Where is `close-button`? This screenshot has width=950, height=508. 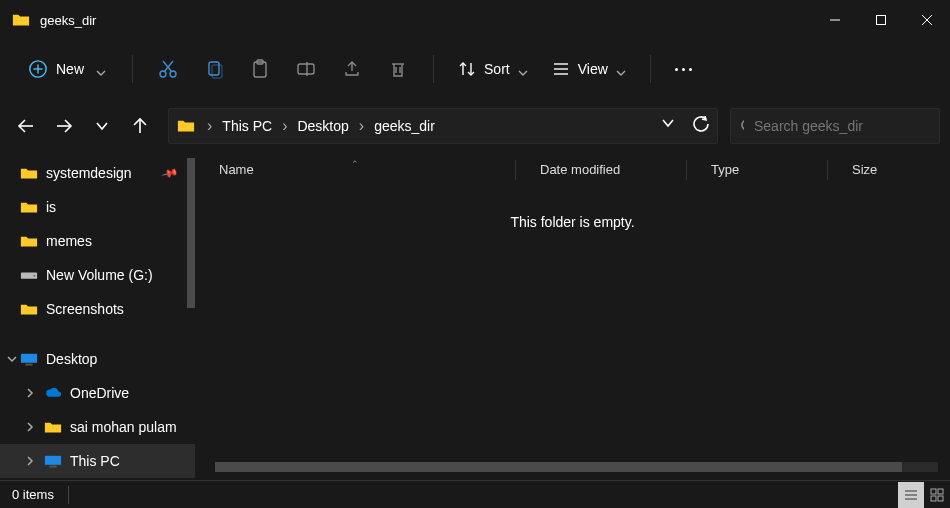 close-button is located at coordinates (927, 20).